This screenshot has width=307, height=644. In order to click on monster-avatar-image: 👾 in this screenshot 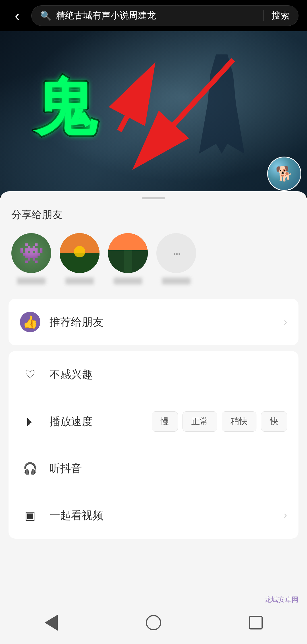, I will do `click(31, 253)`.